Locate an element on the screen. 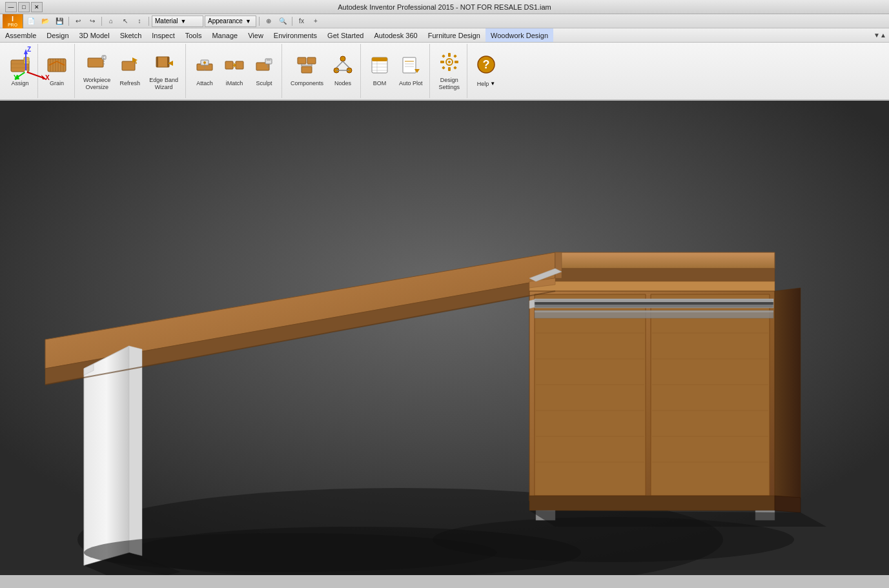 The image size is (889, 588). menu-assemble: Assemble is located at coordinates (21, 35).